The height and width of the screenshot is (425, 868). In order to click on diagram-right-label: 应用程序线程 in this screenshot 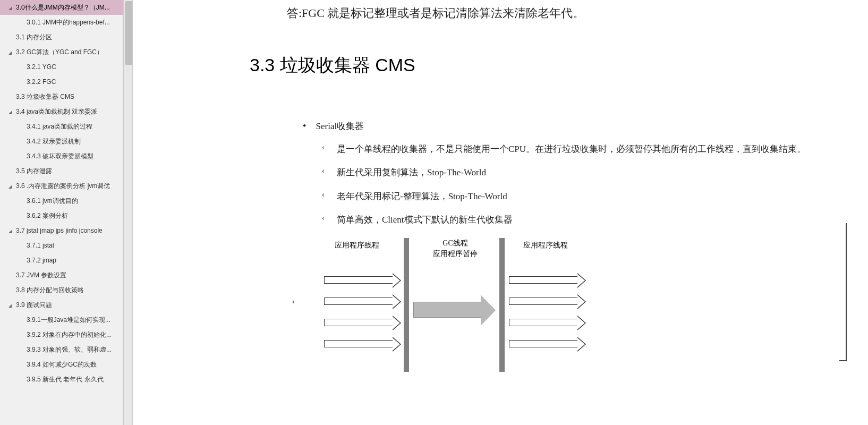, I will do `click(546, 245)`.